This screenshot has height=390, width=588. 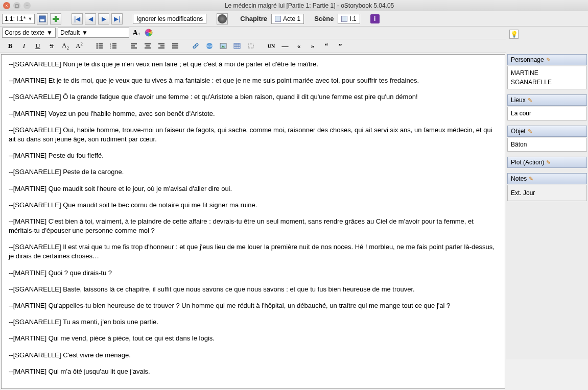 What do you see at coordinates (253, 226) in the screenshot?
I see `editor-paragraph: --[MARTINE] C'est bien à toi, vraiment, …` at bounding box center [253, 226].